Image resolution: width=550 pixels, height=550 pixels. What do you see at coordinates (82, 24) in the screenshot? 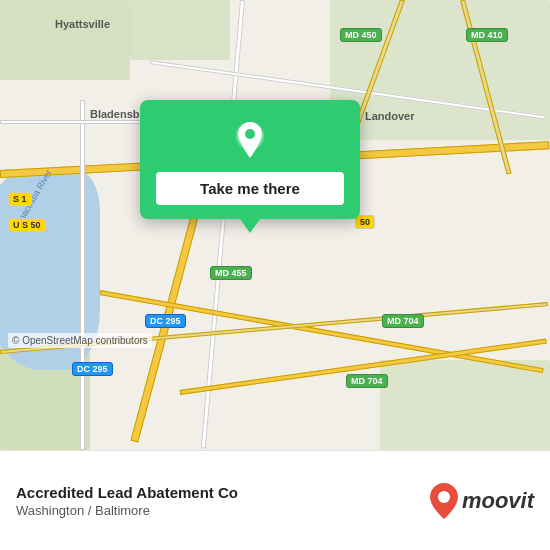
I see `city-hyattsville: Hyattsville` at bounding box center [82, 24].